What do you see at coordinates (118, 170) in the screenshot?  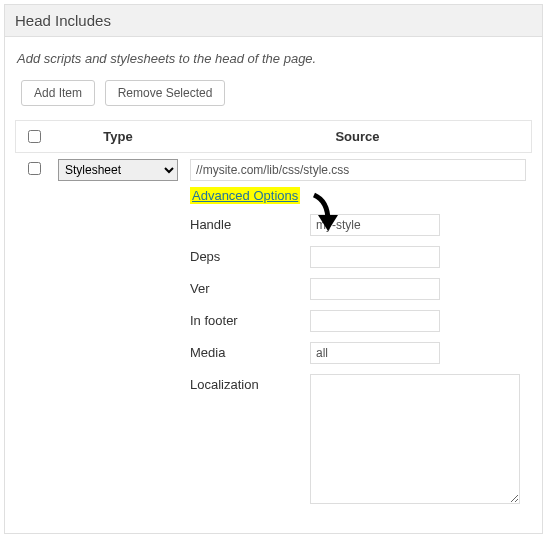 I see `type-select: Stylesheet` at bounding box center [118, 170].